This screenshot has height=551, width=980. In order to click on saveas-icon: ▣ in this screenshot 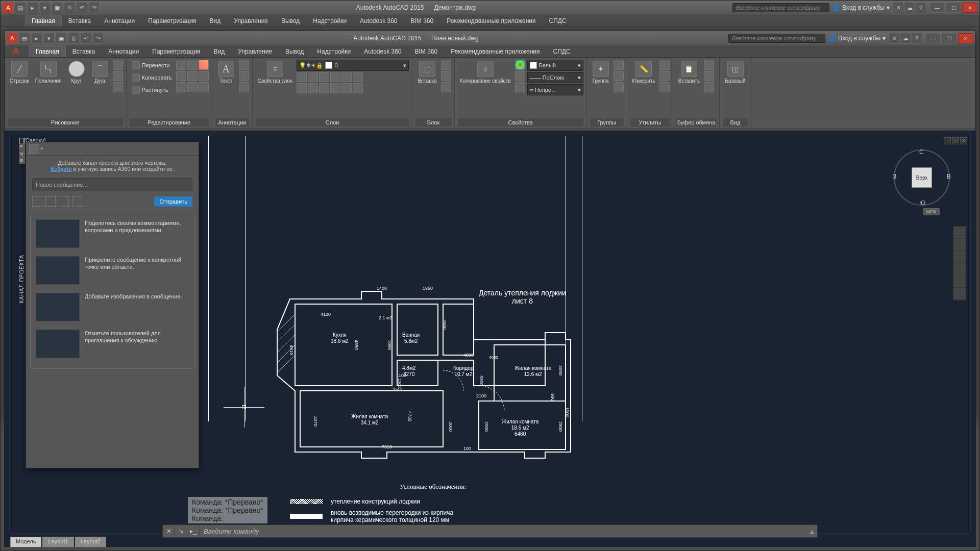, I will do `click(61, 38)`.